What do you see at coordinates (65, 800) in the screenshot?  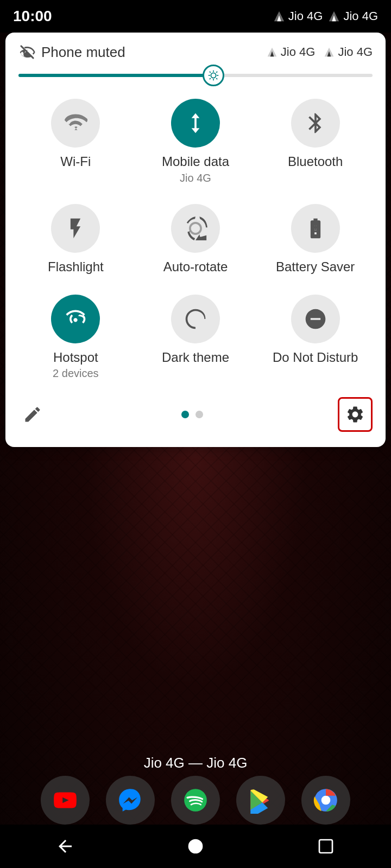 I see `youtube-icon` at bounding box center [65, 800].